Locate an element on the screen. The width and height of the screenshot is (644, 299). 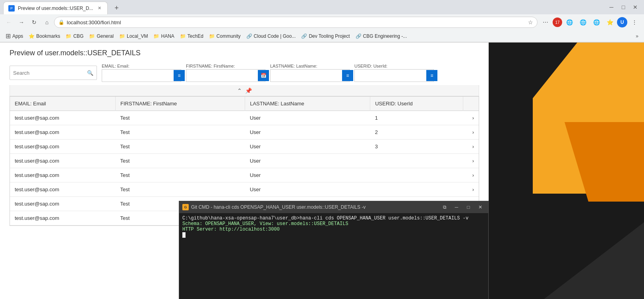
terminal-body: C:\github\hana-xsa-opensap-hana7\user_db… is located at coordinates (334, 256).